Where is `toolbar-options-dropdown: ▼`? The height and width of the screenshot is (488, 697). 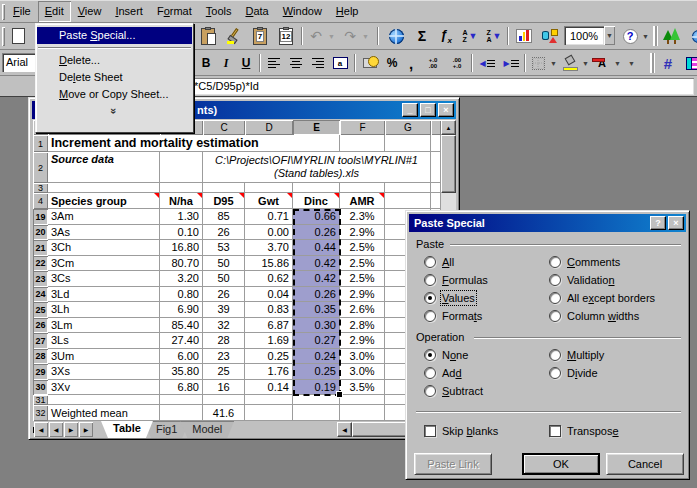
toolbar-options-dropdown: ▼ is located at coordinates (632, 63).